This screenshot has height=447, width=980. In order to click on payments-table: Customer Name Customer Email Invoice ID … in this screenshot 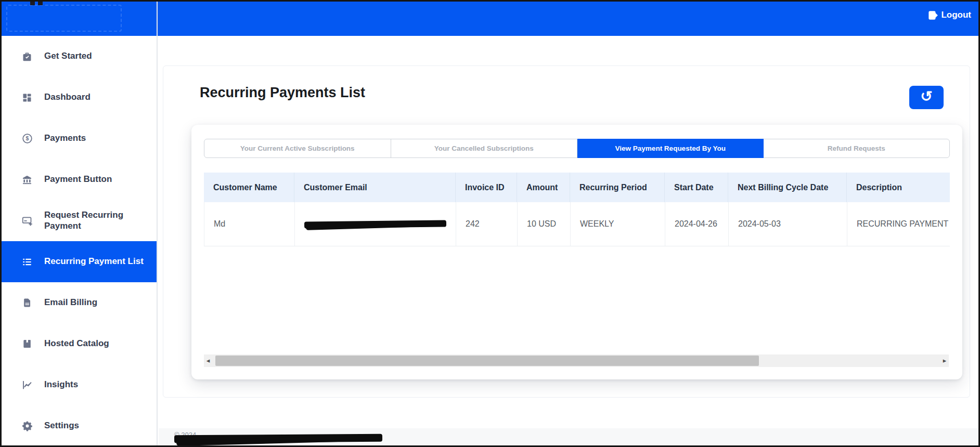, I will do `click(577, 209)`.